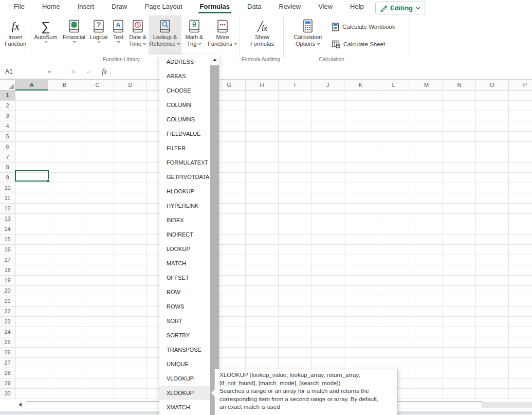  I want to click on menu-item: INDEX, so click(185, 220).